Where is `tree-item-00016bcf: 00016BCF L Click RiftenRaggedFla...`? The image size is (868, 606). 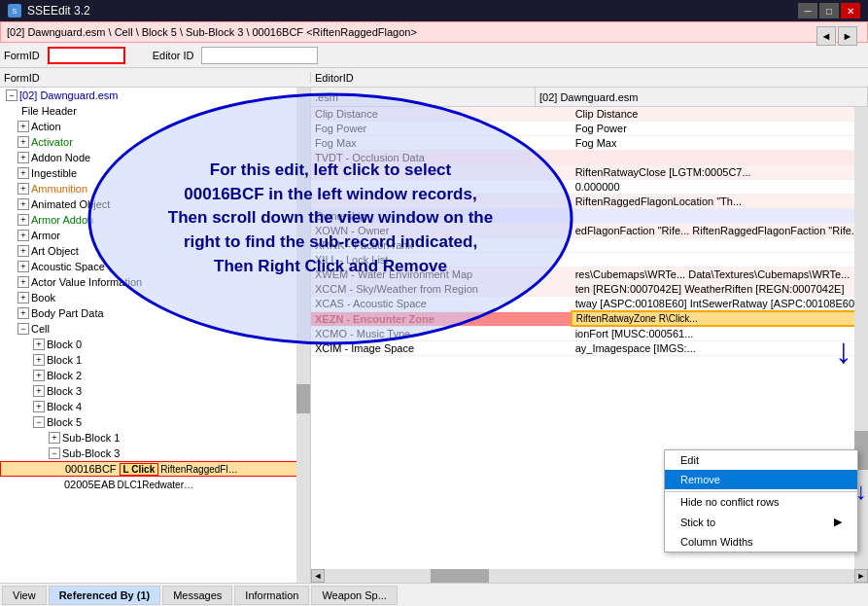 tree-item-00016bcf: 00016BCF L Click RiftenRaggedFla... is located at coordinates (156, 469).